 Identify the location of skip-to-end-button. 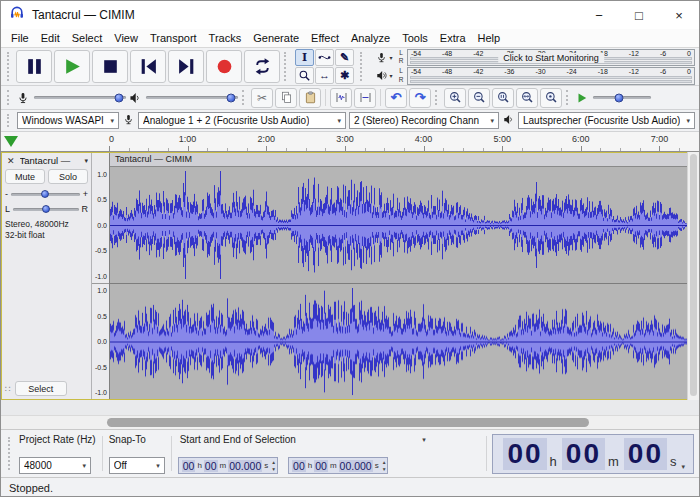
(186, 66).